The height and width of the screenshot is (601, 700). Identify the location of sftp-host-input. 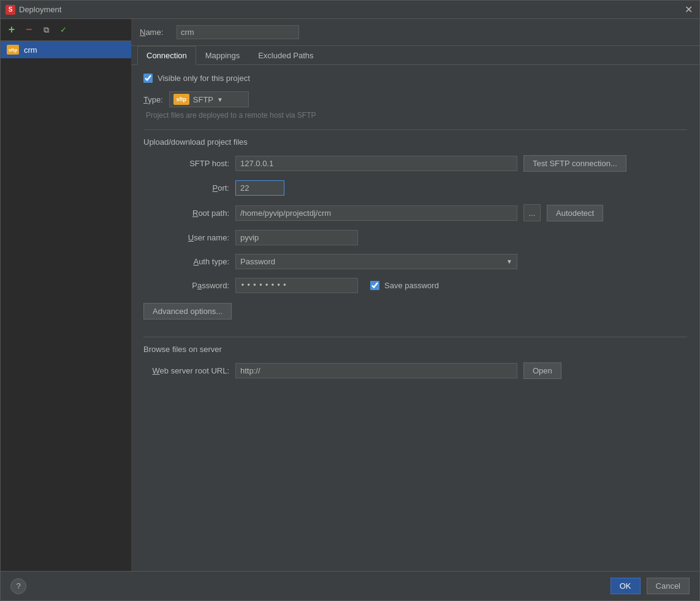
(376, 163).